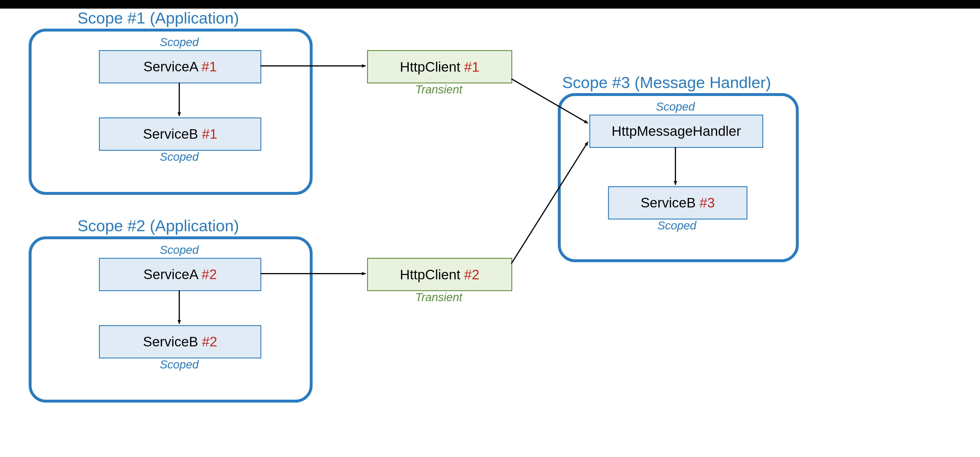 The height and width of the screenshot is (457, 980). What do you see at coordinates (472, 67) in the screenshot?
I see `httpClient1-idx: #1` at bounding box center [472, 67].